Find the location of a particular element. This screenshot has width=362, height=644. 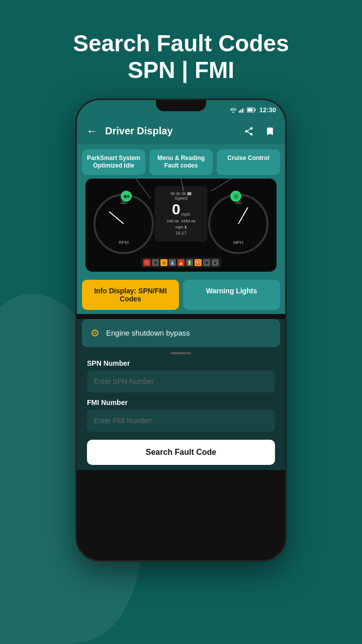

speed-label: Speed is located at coordinates (181, 198).